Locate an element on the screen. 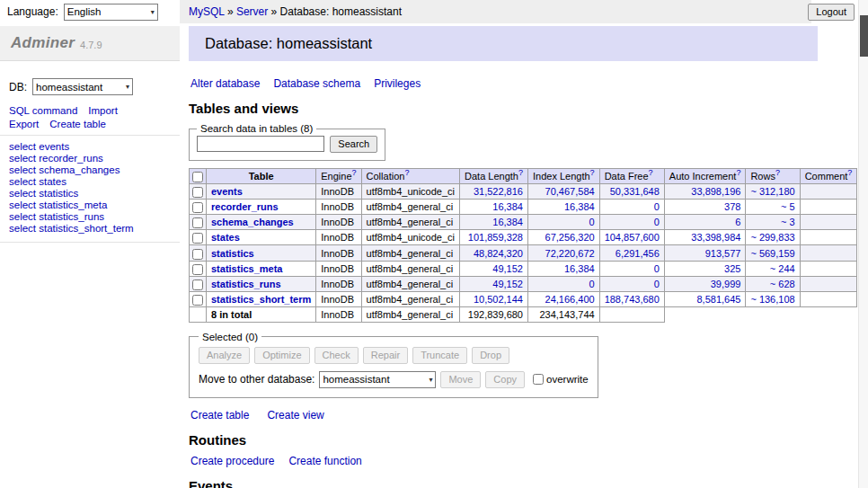 The image size is (868, 488). logout-button: Logout is located at coordinates (831, 13).